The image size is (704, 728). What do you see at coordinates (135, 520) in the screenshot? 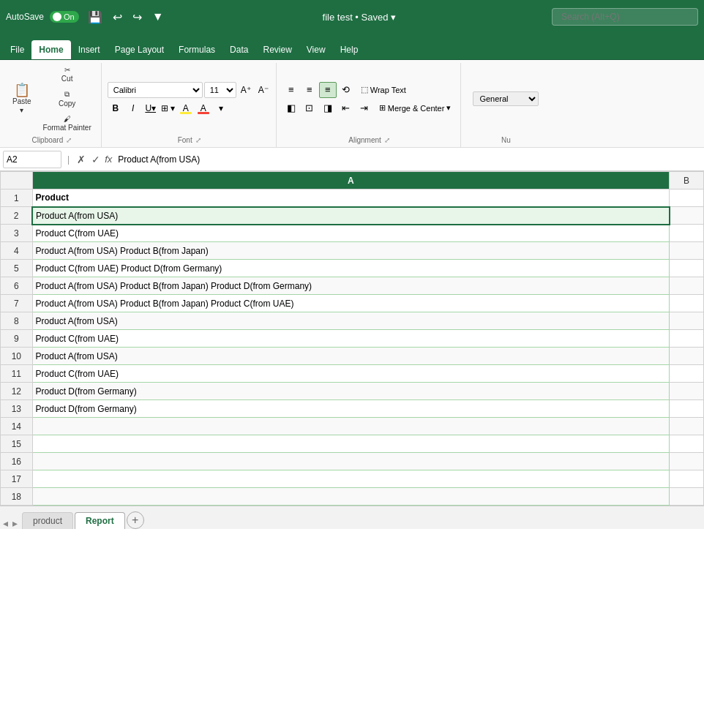
I see `add-sheet-button: +` at bounding box center [135, 520].